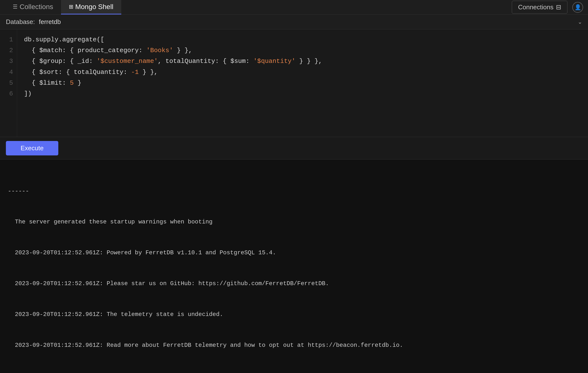 The image size is (588, 373). What do you see at coordinates (303, 83) in the screenshot?
I see `code-line-5: { $limit: 5 }` at bounding box center [303, 83].